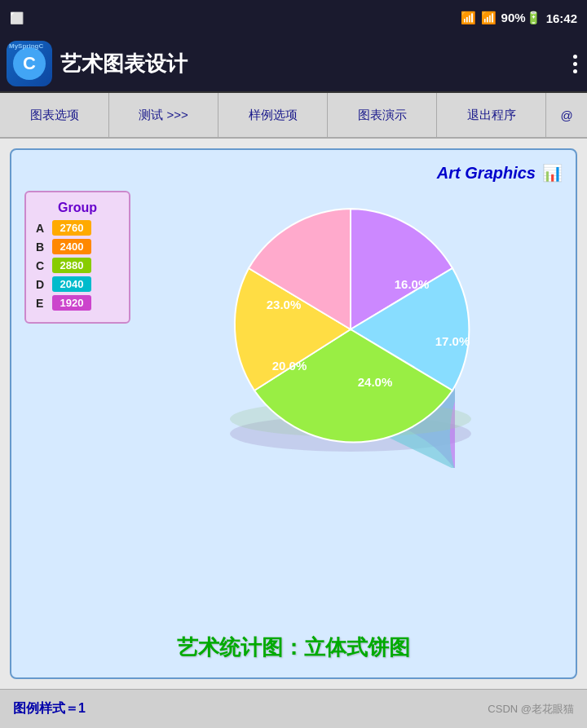 Image resolution: width=587 pixels, height=728 pixels. I want to click on nav-chart-demo: 图表演示, so click(382, 115).